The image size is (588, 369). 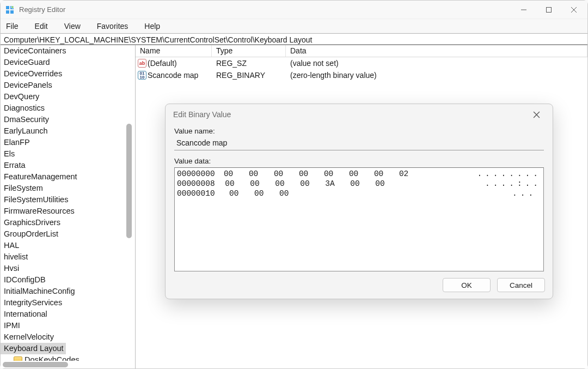 I want to click on tree-item: Keyboard Layout, so click(x=33, y=349).